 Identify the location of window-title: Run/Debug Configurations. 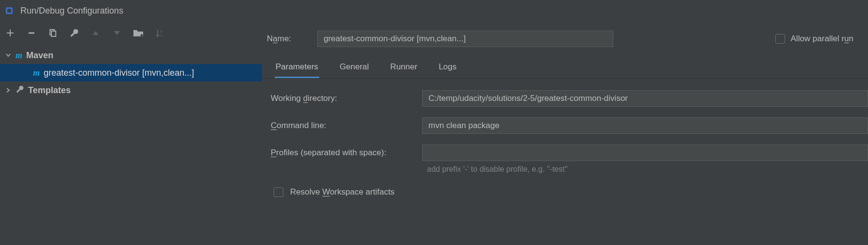
(72, 11).